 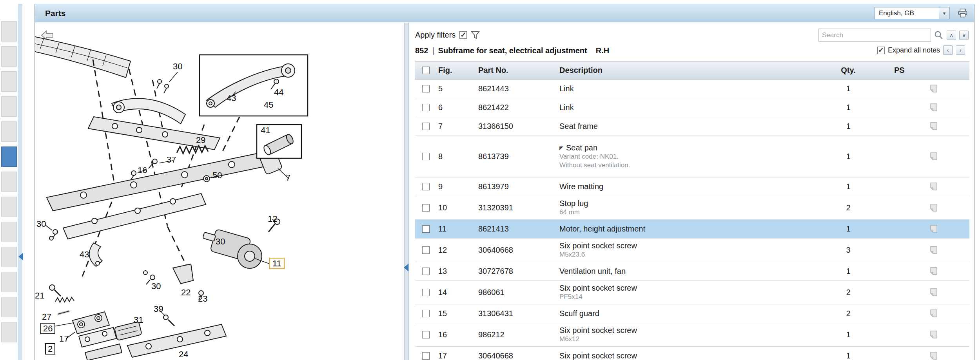 What do you see at coordinates (963, 13) in the screenshot?
I see `print-button` at bounding box center [963, 13].